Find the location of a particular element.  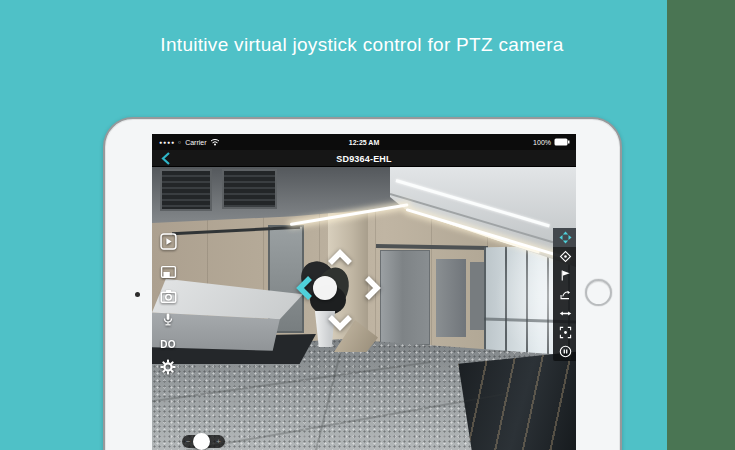

status-right: 100% is located at coordinates (552, 142).